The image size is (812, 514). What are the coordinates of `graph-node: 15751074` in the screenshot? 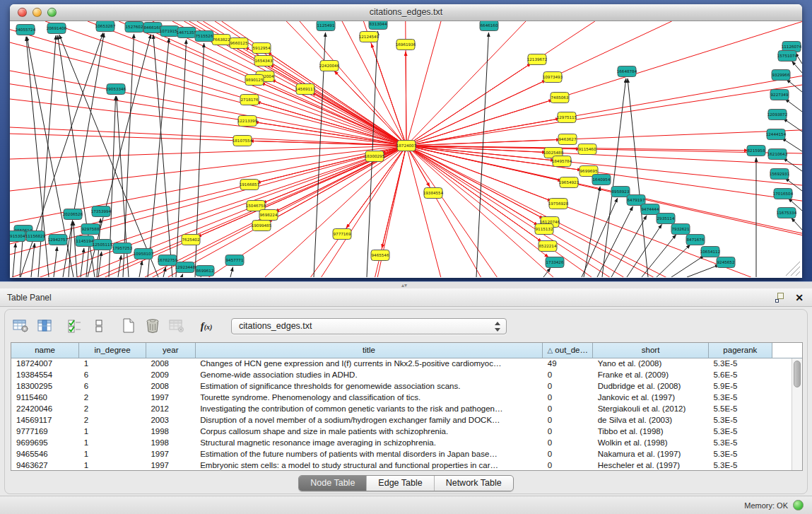 It's located at (787, 57).